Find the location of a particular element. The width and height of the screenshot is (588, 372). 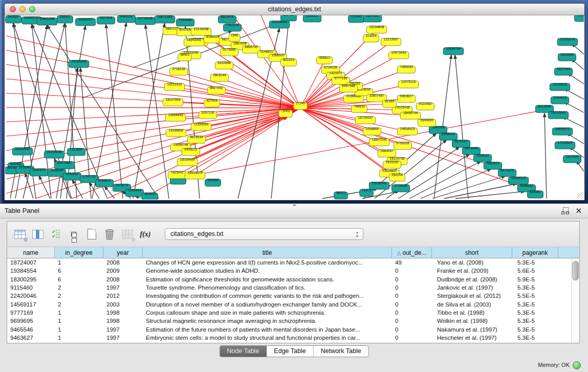

column-header-title: title is located at coordinates (267, 253).